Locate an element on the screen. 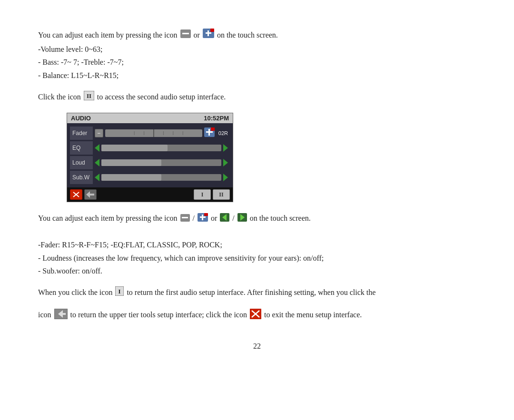  para3-line2: -Fader: R15~R-F~F15; -EQ:FLAT, CLASSIC, … is located at coordinates (130, 244).